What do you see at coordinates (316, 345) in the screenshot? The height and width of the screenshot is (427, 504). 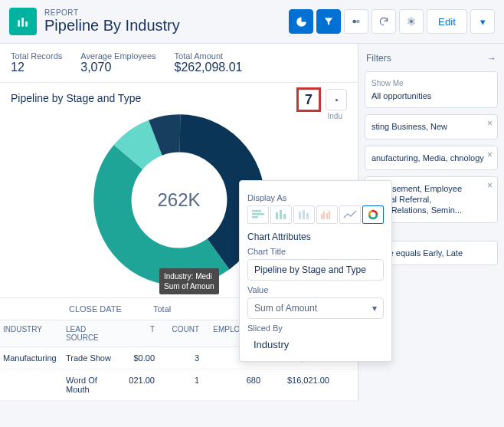 I see `sliced-by-value: Industry` at bounding box center [316, 345].